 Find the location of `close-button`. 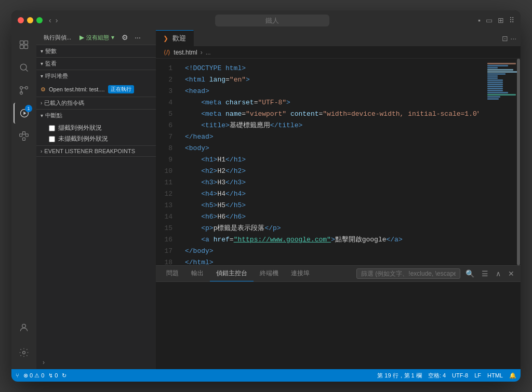

close-button is located at coordinates (21, 20).